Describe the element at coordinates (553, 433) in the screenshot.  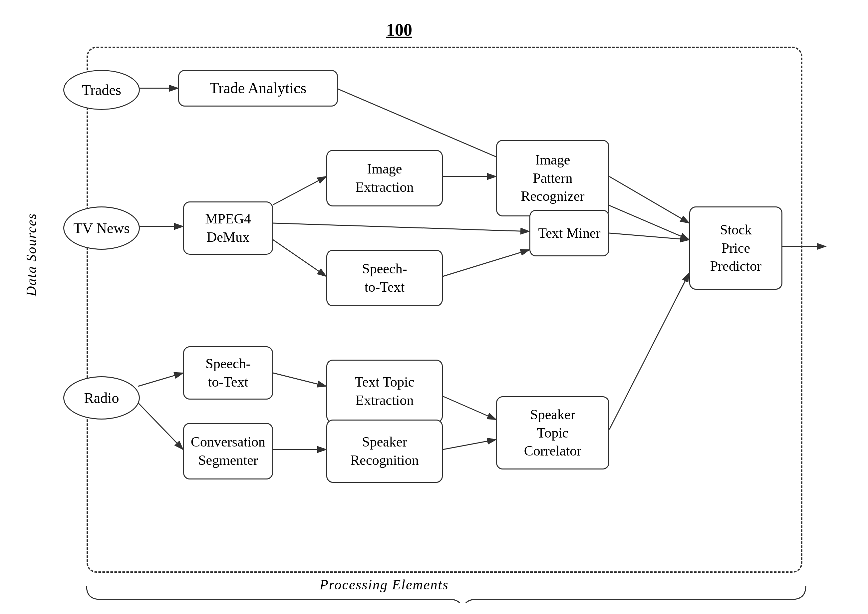
I see `speaker-topic-correlator-box: Speaker Topic Correlator` at that location.